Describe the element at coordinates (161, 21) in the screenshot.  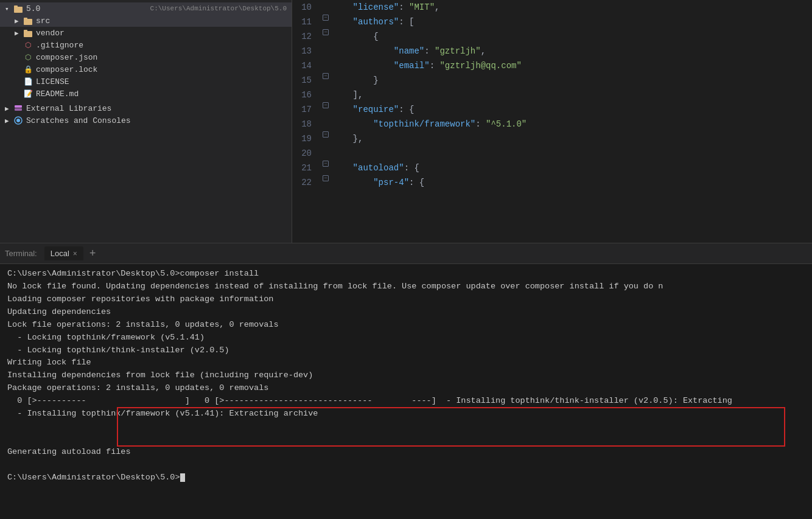
I see `tree-item-src-label: src` at that location.